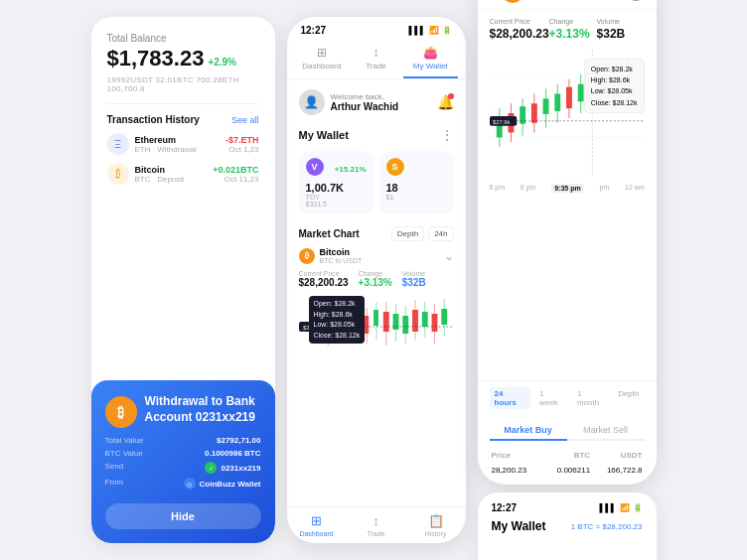  What do you see at coordinates (324, 135) in the screenshot?
I see `wallet-title: My Wallet` at bounding box center [324, 135].